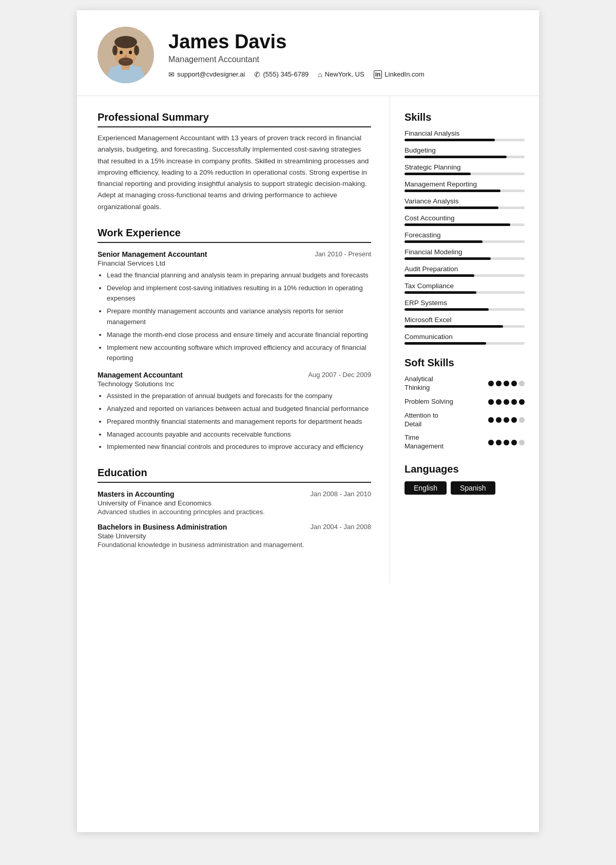  What do you see at coordinates (465, 218) in the screenshot?
I see `skill-name: Cost Accounting` at bounding box center [465, 218].